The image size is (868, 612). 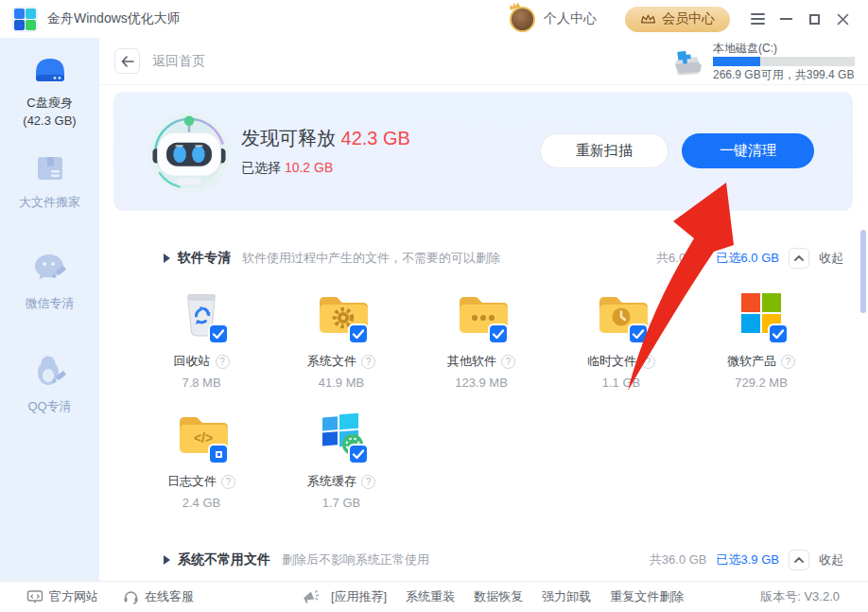 I want to click on scrollbar-thumb, so click(x=863, y=271).